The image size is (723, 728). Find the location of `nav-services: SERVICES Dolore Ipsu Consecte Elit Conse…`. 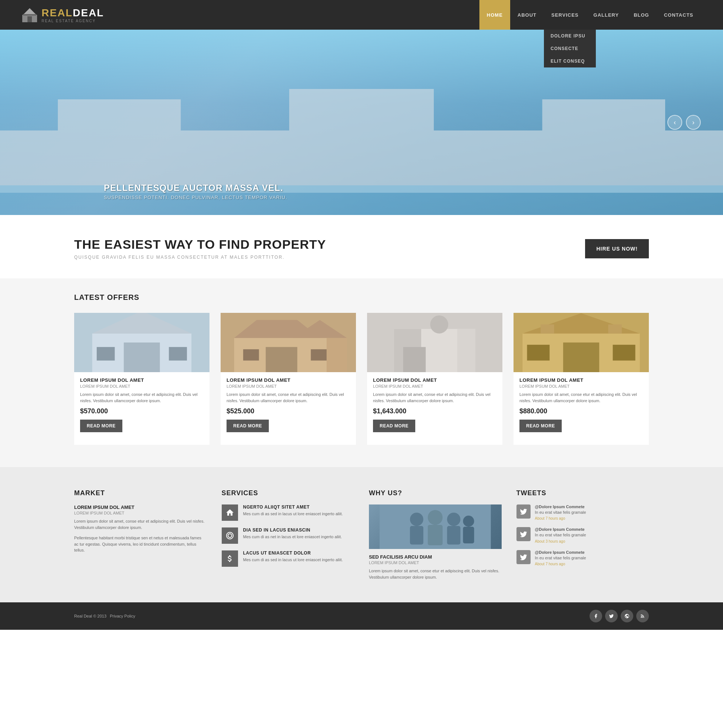

nav-services: SERVICES Dolore Ipsu Consecte Elit Conse… is located at coordinates (565, 15).